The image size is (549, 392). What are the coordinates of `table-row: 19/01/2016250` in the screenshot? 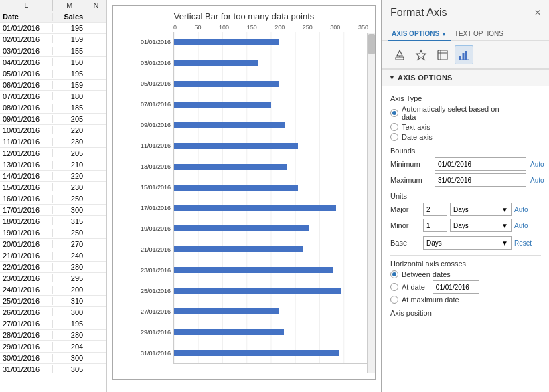 It's located at (54, 233).